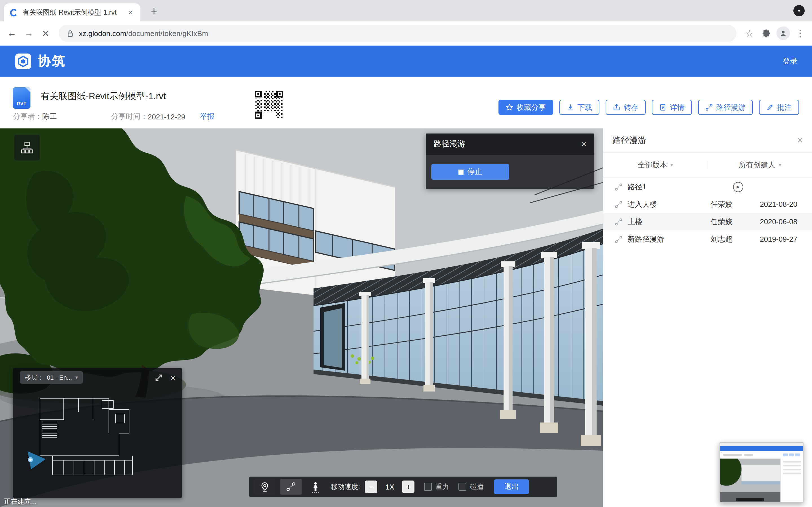 This screenshot has height=507, width=812. What do you see at coordinates (708, 239) in the screenshot?
I see `walkthrough-list-item: 新路径漫游 刘志超 2019-09-27` at bounding box center [708, 239].